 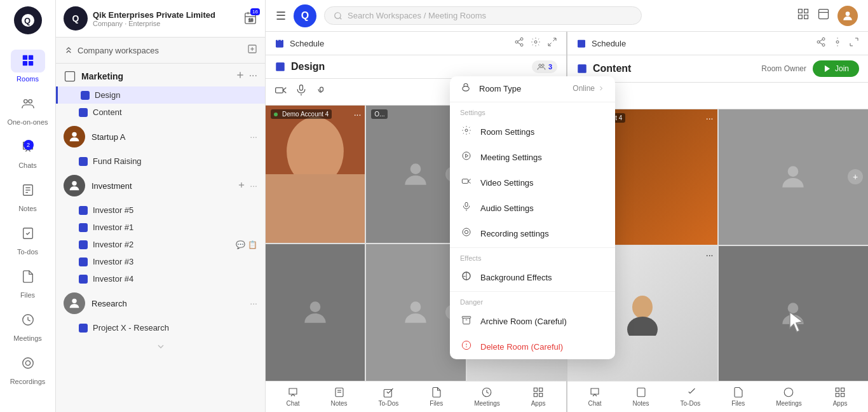 What do you see at coordinates (710, 255) in the screenshot?
I see `rc-3-actions: ···` at bounding box center [710, 255].